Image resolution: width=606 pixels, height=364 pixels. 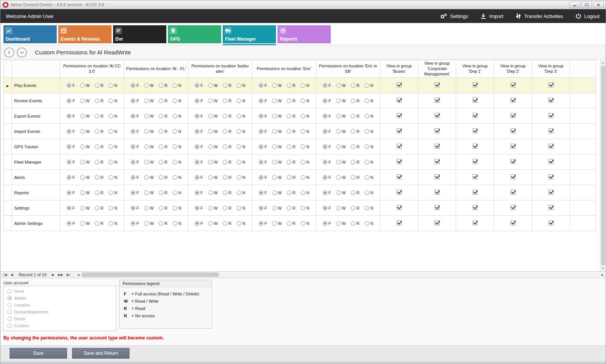 I want to click on table-row: ▶Play EventsFWRNFWRNFWRNFWRNFWRN, so click(x=300, y=85).